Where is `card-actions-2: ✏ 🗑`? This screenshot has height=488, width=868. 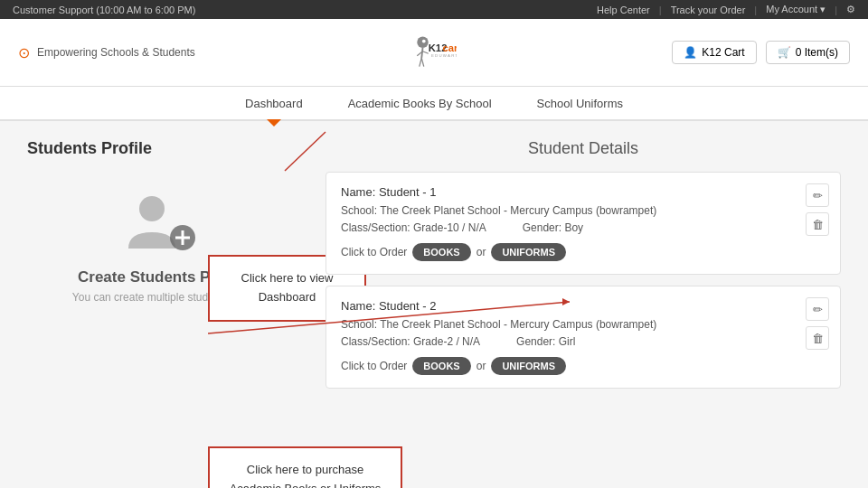
card-actions-2: ✏ 🗑 is located at coordinates (817, 324).